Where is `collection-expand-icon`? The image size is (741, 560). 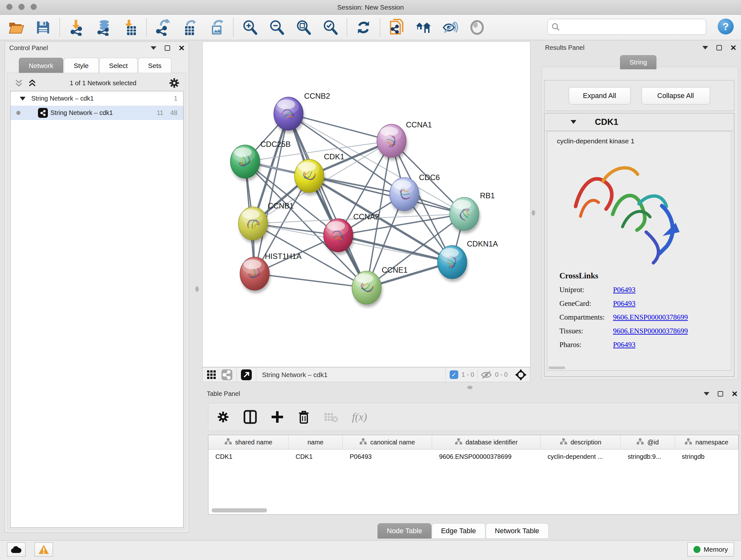
collection-expand-icon is located at coordinates (23, 99).